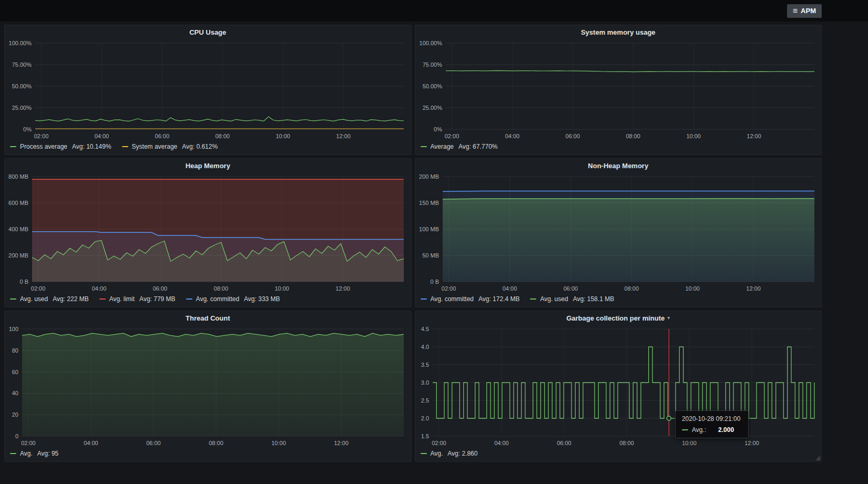  What do you see at coordinates (208, 386) in the screenshot?
I see `thread-count-chart: 02040608010002:0004:0006:0008:0010:0012:…` at bounding box center [208, 386].